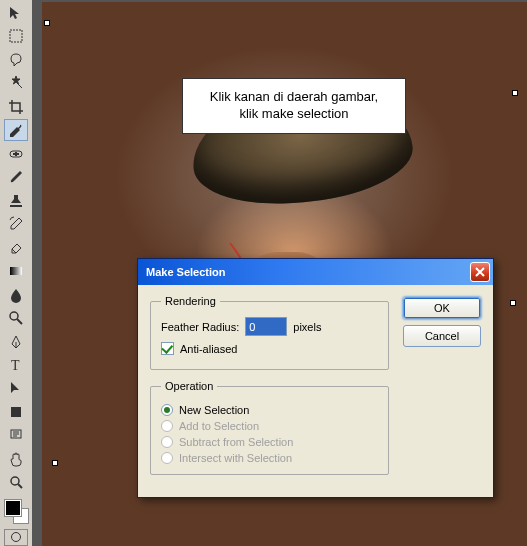  Describe the element at coordinates (208, 349) in the screenshot. I see `antialiased-label: Anti-aliased` at that location.